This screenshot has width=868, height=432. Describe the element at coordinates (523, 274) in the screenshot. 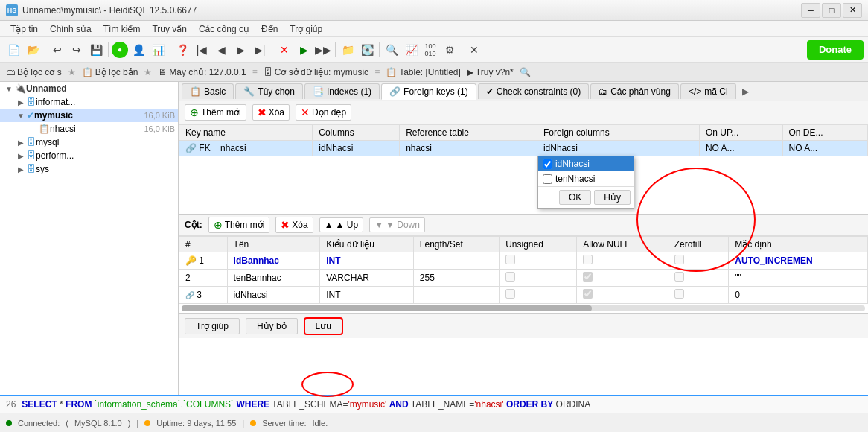

I see `col-table-wrap: # Tên Kiểu dữ liệu Length/Set Unsigned A…` at that location.